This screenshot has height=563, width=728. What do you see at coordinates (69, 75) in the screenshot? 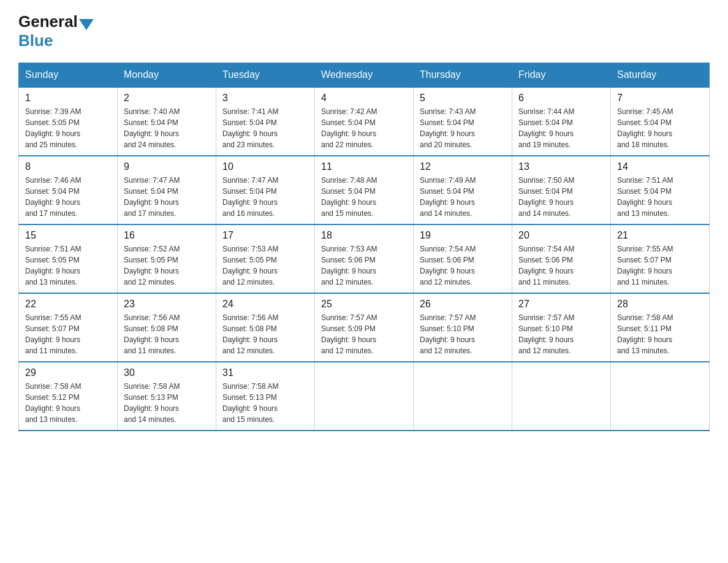
I see `col-sunday: Sunday` at bounding box center [69, 75].